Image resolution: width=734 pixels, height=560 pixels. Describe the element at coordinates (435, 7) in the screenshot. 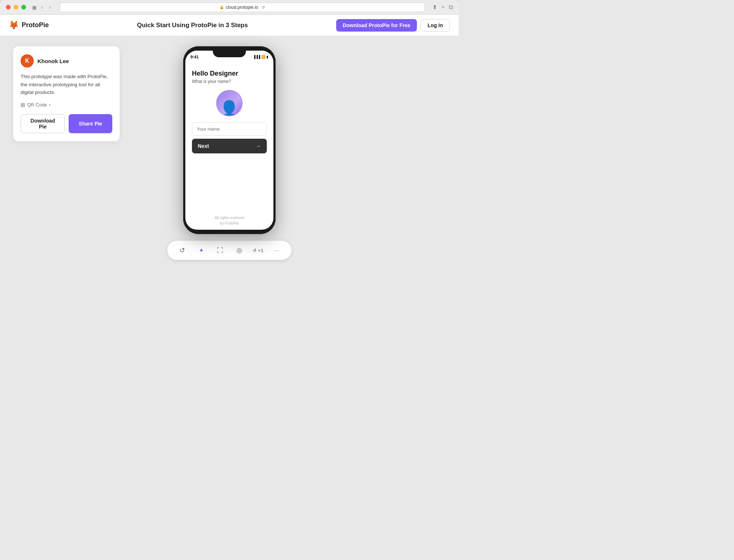

I see `share-button: ⬆` at that location.